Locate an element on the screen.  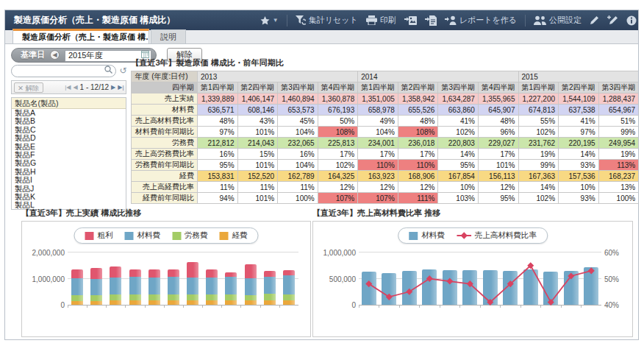
clear-selection-button: ✕ 解除 is located at coordinates (29, 88).